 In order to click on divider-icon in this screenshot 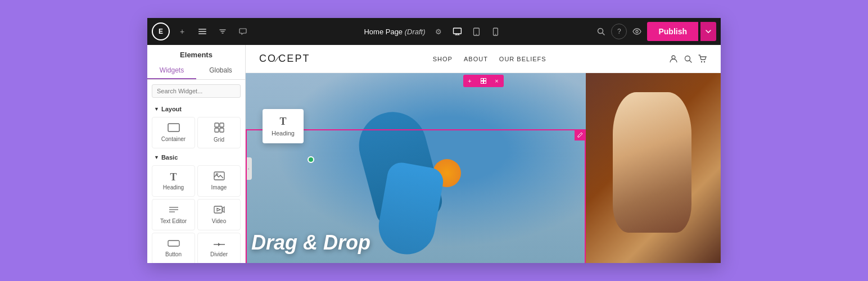, I will do `click(219, 244)`.